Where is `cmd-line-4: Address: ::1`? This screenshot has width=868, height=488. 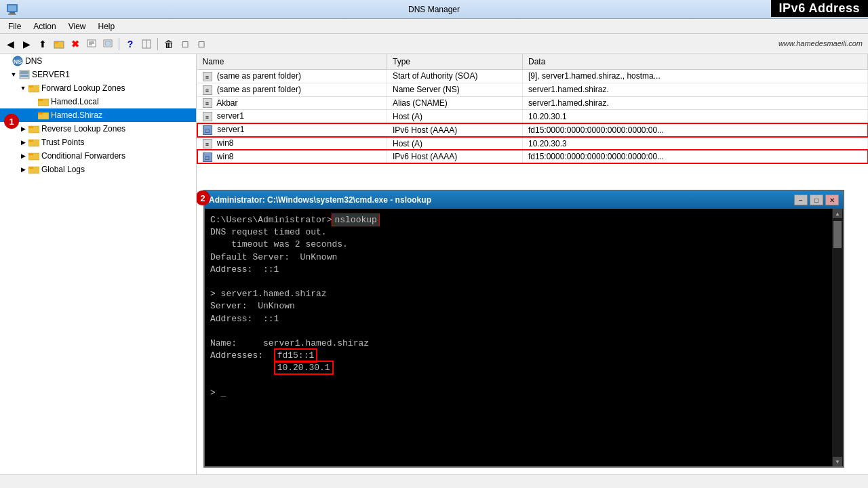 cmd-line-4: Address: ::1 is located at coordinates (521, 270).